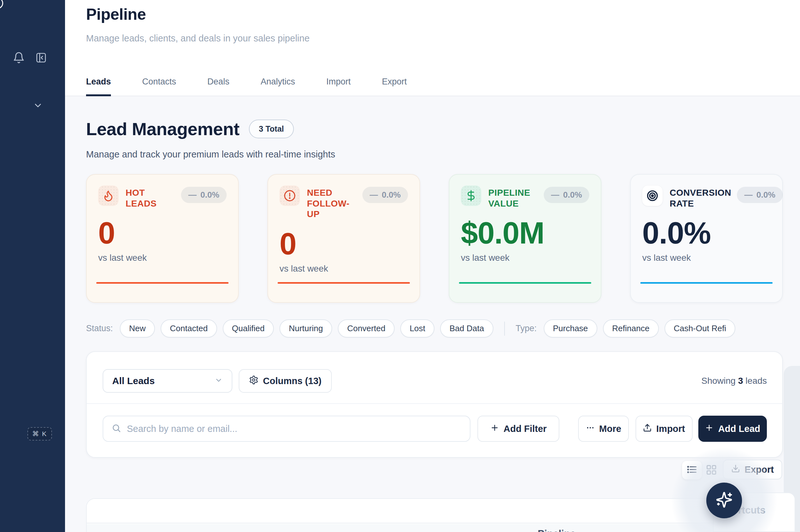  What do you see at coordinates (692, 470) in the screenshot?
I see `list-view-toggle` at bounding box center [692, 470].